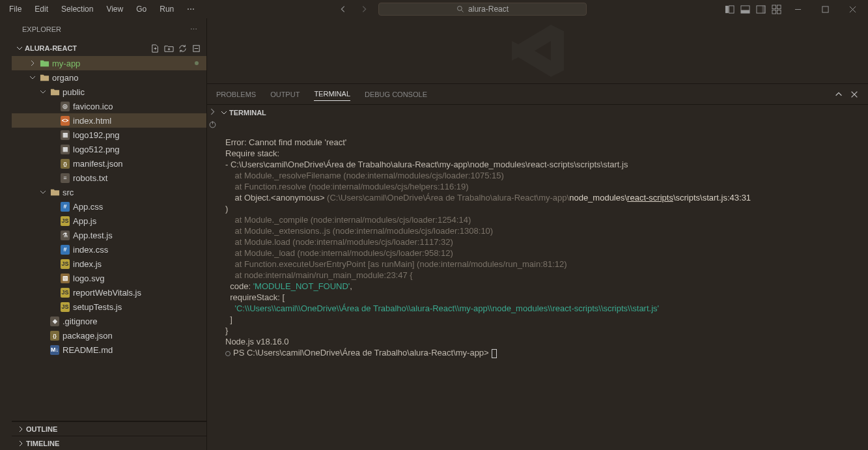 This screenshot has height=450, width=868. Describe the element at coordinates (109, 149) in the screenshot. I see `tree-item: ▦logo512.png` at that location.